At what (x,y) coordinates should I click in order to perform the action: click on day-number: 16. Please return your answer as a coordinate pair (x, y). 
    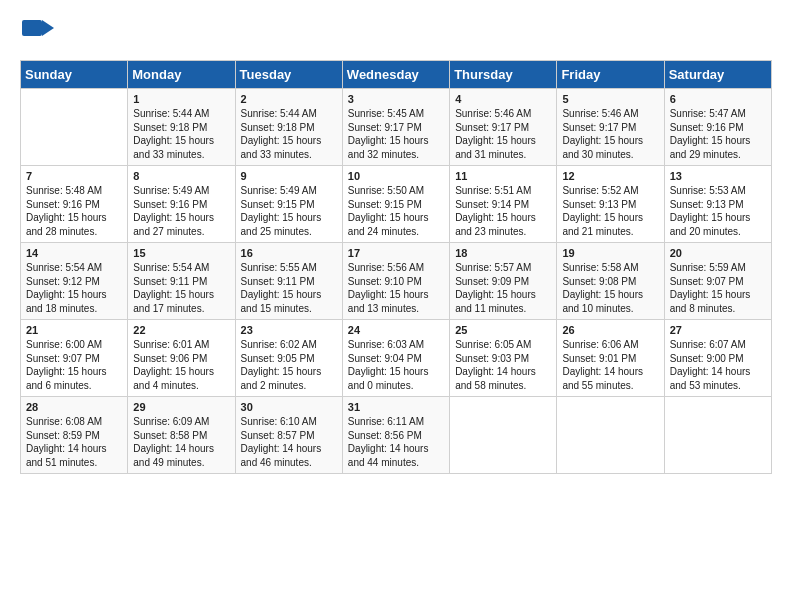
    Looking at the image, I should click on (289, 253).